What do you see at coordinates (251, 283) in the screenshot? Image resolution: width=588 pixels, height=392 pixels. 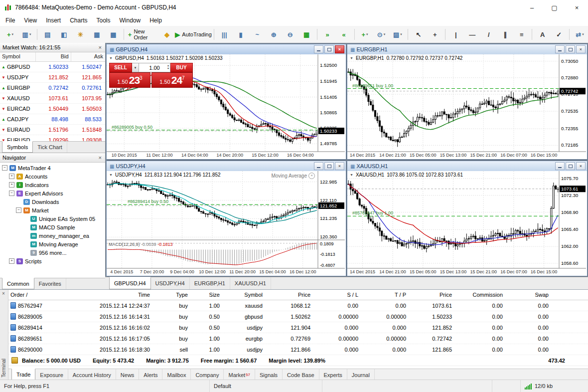 I see `chart-tab-xauusd-h1: XAUUSD,H1` at bounding box center [251, 283].